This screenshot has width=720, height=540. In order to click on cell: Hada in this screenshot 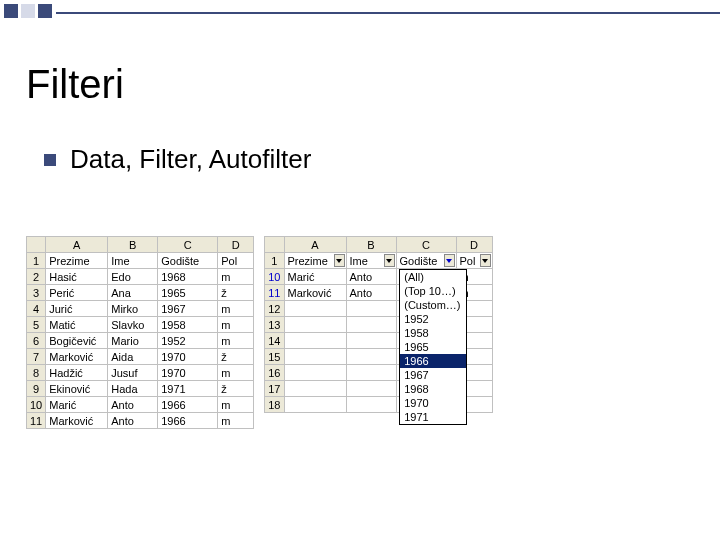, I will do `click(133, 389)`.